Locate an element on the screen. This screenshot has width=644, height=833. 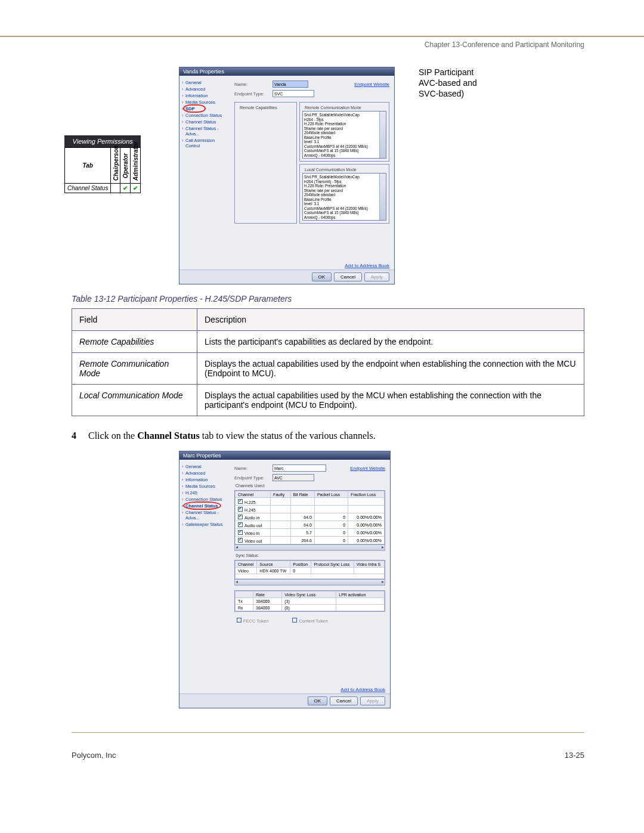
nav-media-sources: Media Sources is located at coordinates (206, 103).